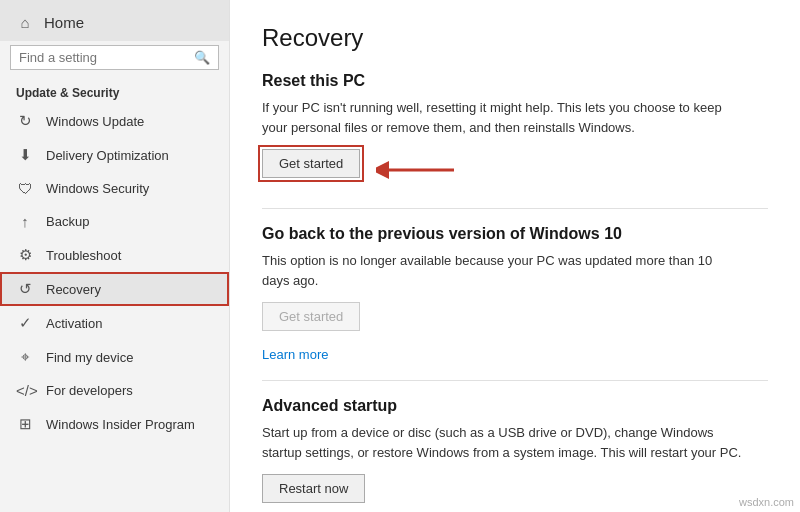 The image size is (800, 512). What do you see at coordinates (114, 289) in the screenshot?
I see `sidebar-item-recovery: ↺ Recovery` at bounding box center [114, 289].